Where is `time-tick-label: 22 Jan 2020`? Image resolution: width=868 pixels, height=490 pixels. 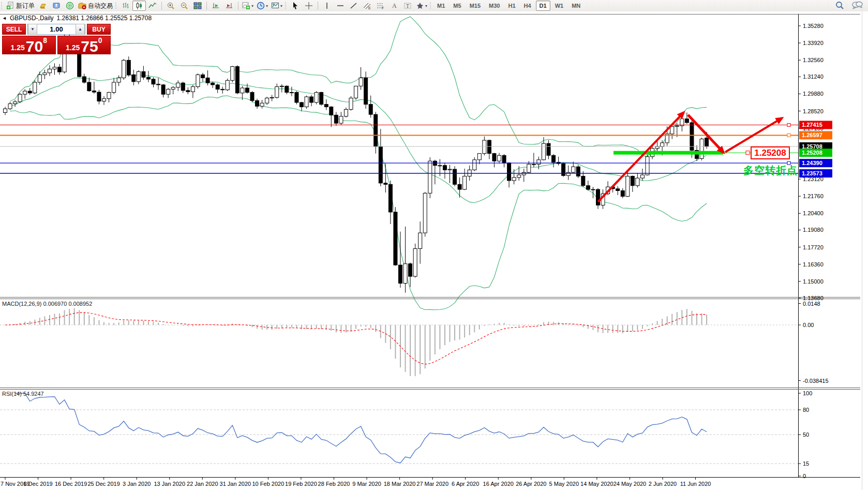 time-tick-label: 22 Jan 2020 is located at coordinates (203, 484).